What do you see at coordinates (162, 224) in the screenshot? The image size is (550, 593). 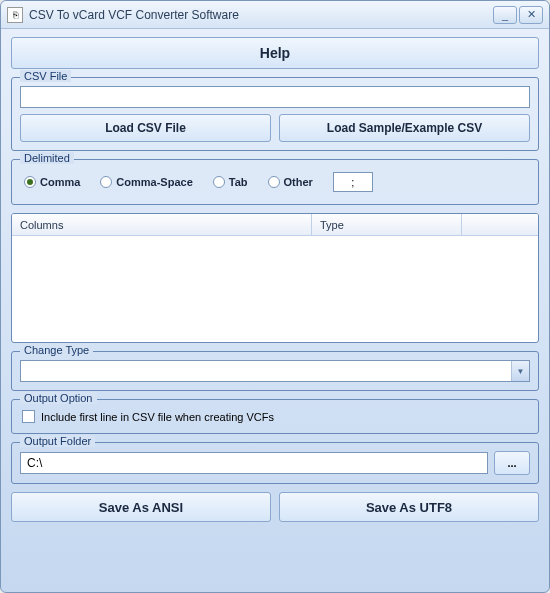 I see `header-columns: Columns` at bounding box center [162, 224].